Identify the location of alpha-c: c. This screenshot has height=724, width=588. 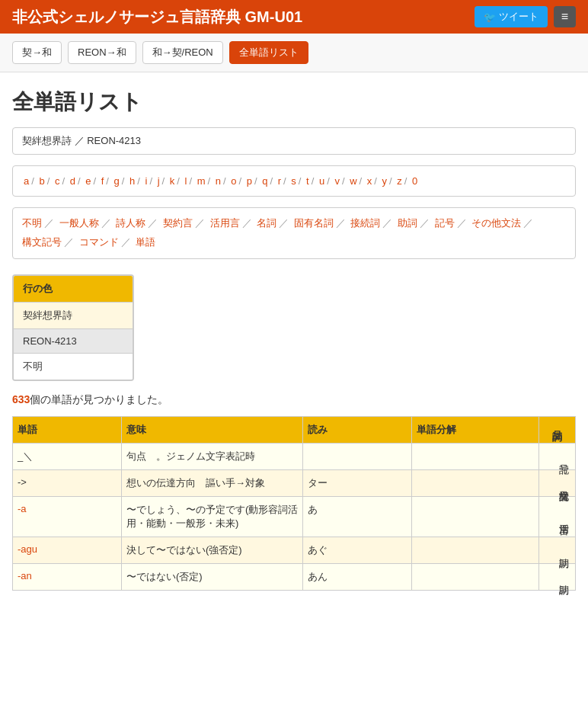
(58, 181).